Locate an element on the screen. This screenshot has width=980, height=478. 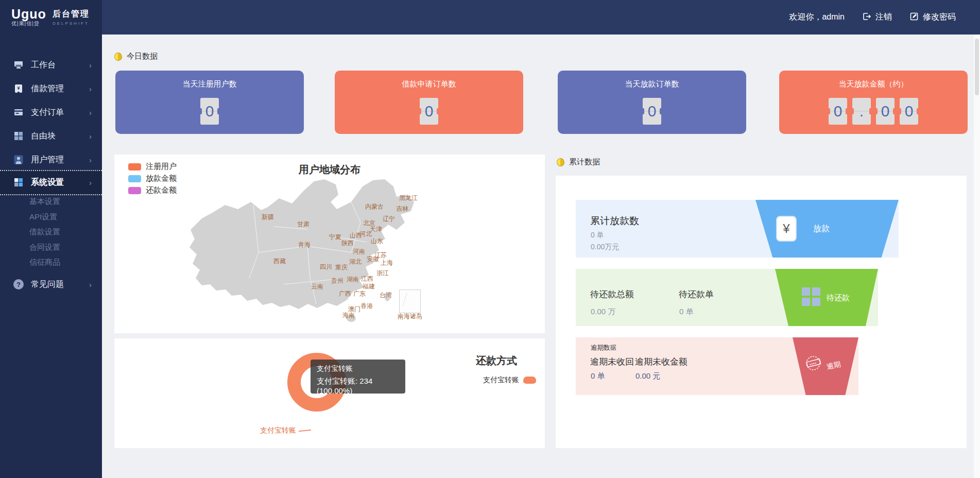
province-label: 浙江 is located at coordinates (383, 273).